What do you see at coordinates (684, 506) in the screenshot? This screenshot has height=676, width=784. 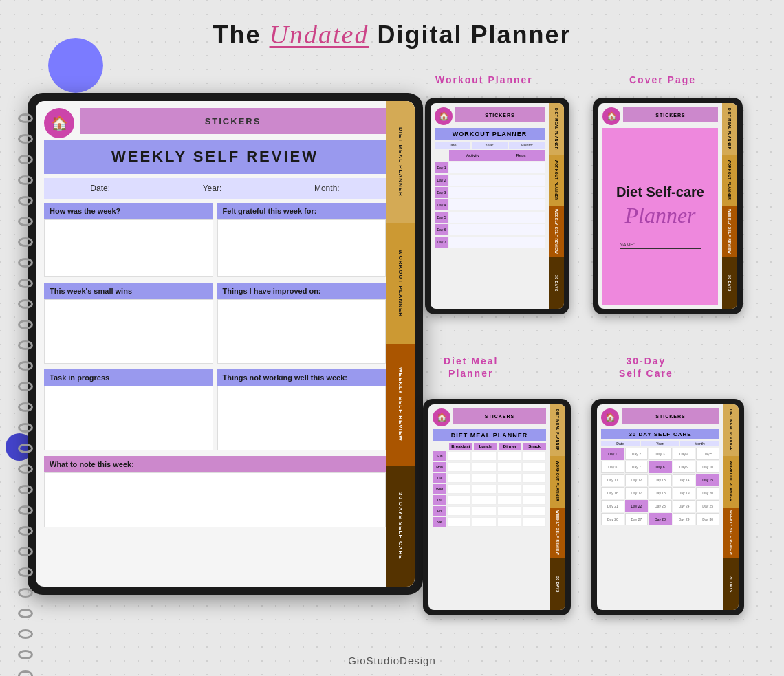 I see `selfcare-cell-24: Day 24` at bounding box center [684, 506].